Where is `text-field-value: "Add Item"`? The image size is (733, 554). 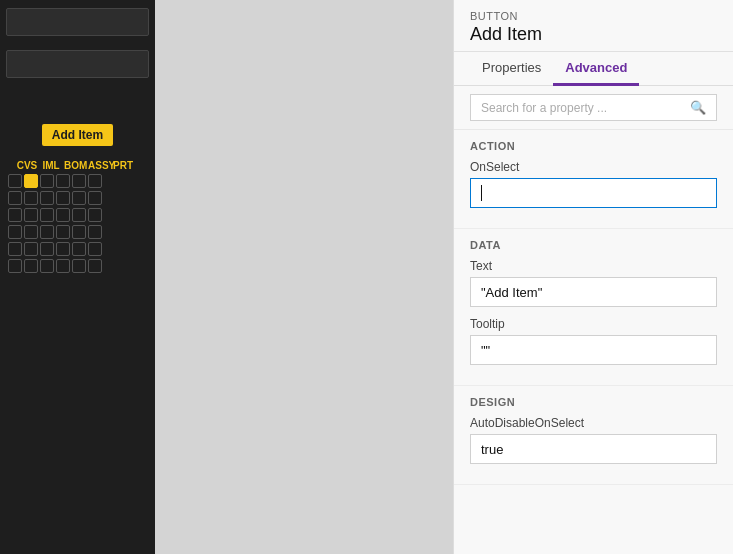 text-field-value: "Add Item" is located at coordinates (594, 292).